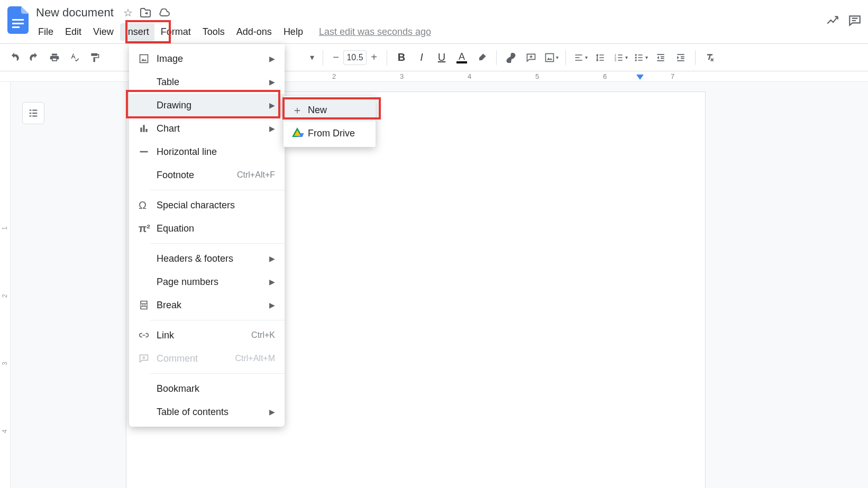  What do you see at coordinates (673, 76) in the screenshot?
I see `ruler-tick: 7` at bounding box center [673, 76].